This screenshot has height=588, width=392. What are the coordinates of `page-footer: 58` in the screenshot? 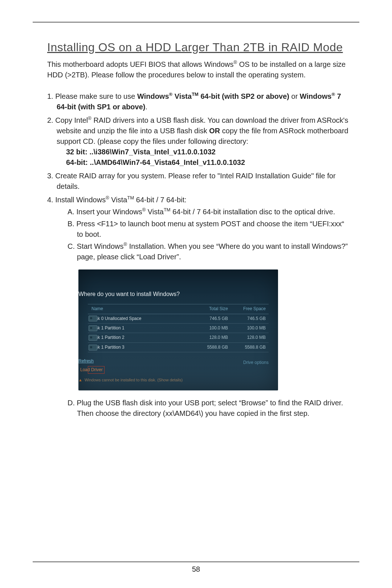 It's located at (196, 567).